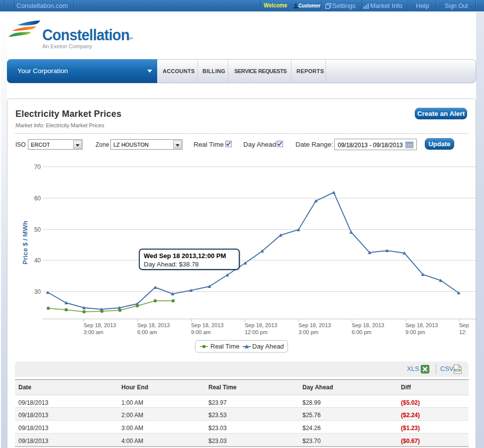 This screenshot has height=448, width=484. Describe the element at coordinates (38, 261) in the screenshot. I see `svg-text: 40` at that location.